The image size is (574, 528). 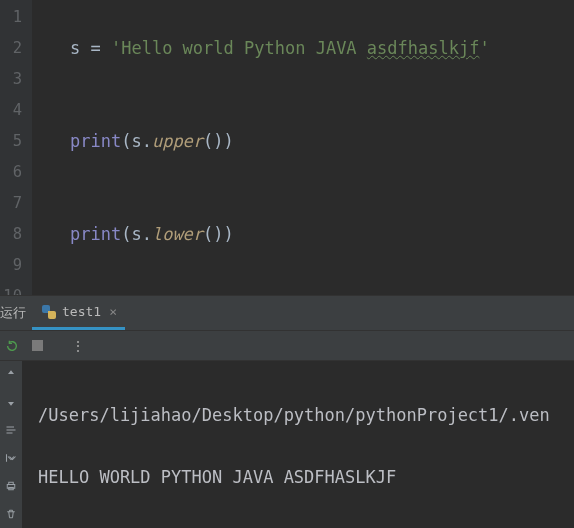 What do you see at coordinates (484, 48) in the screenshot?
I see `string-literal: '` at bounding box center [484, 48].